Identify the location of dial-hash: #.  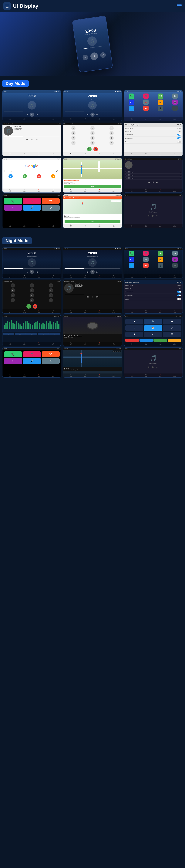
(111, 143).